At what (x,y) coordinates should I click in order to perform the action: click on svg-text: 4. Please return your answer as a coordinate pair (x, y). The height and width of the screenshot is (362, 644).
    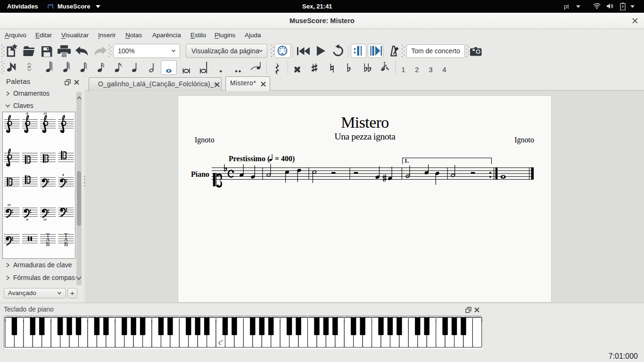
    Looking at the image, I should click on (444, 70).